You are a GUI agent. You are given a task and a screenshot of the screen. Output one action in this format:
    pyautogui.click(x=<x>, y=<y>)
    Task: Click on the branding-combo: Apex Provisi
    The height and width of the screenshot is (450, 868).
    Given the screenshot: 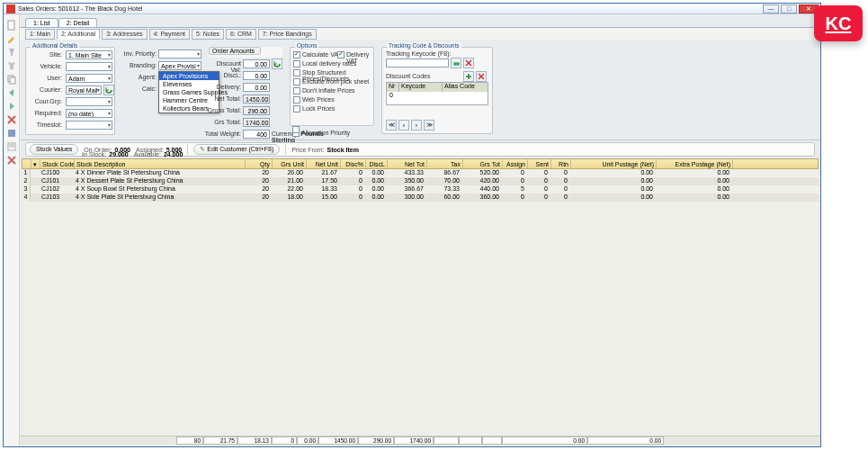 What is the action you would take?
    pyautogui.click(x=180, y=66)
    